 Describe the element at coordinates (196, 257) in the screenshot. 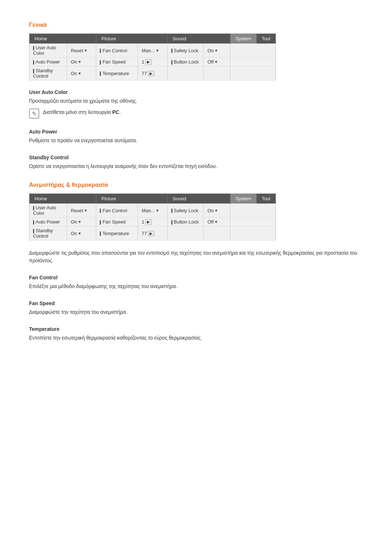

I see `fan-section-desc-wrapper: Διαμορφώστε τις ρυθμίσεις που απαιτούντα…` at that location.